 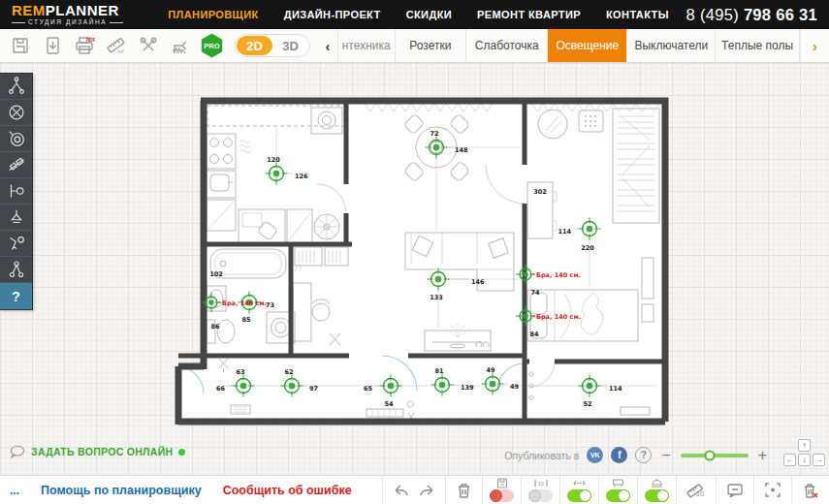 I want to click on ceiling-light-icon, so click(x=16, y=86).